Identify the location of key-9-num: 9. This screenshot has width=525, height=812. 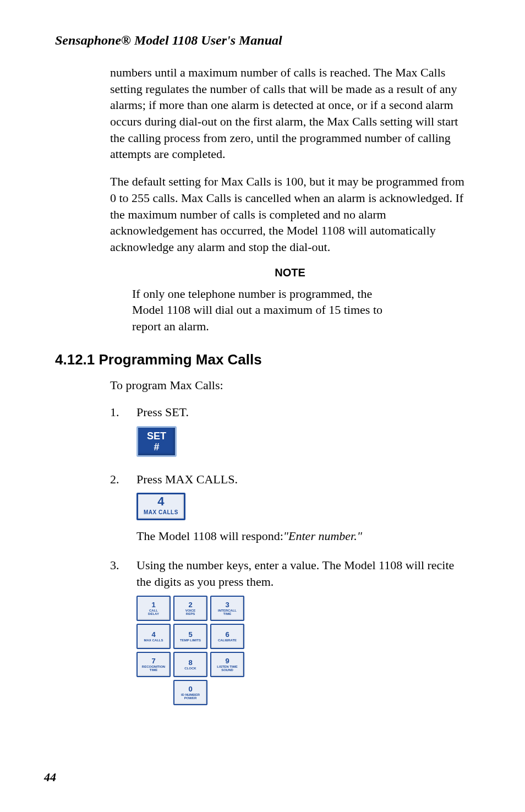
(227, 661).